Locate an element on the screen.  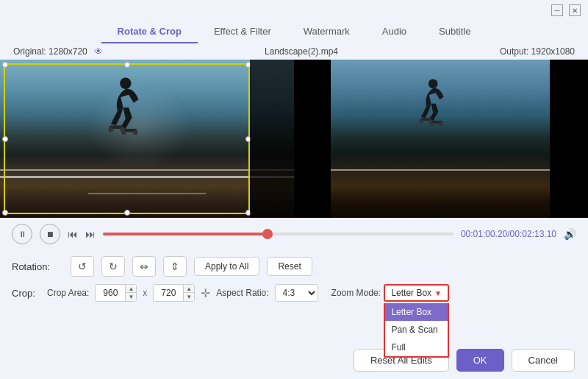
crop-row: Crop: Crop Area: ▲ ▼ x ▲ ▼ ✛ Aspect Rati… is located at coordinates (294, 293).